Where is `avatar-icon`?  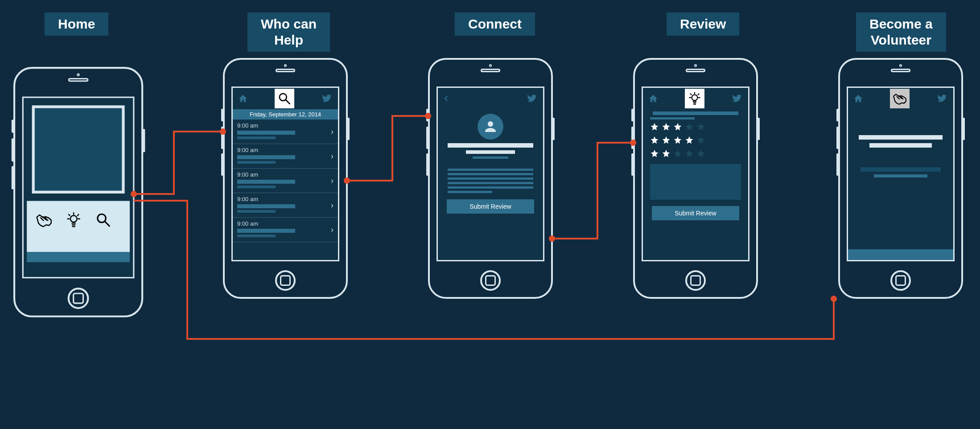 avatar-icon is located at coordinates (490, 127).